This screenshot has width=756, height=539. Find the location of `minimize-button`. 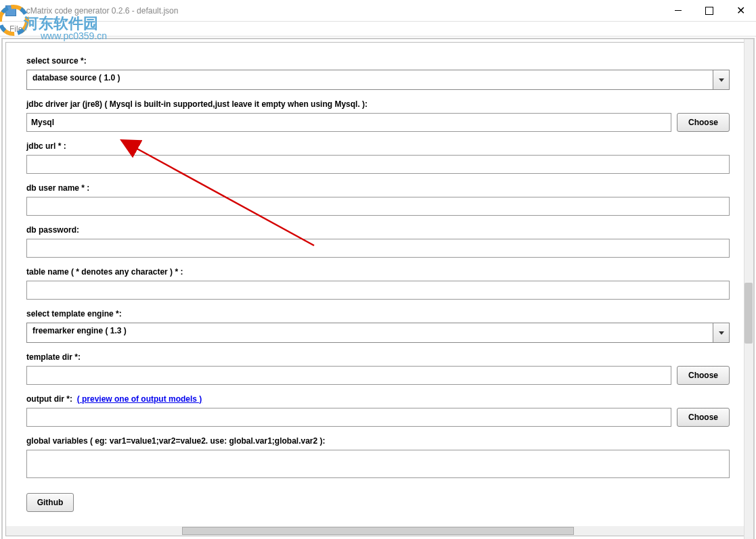

minimize-button is located at coordinates (678, 11).